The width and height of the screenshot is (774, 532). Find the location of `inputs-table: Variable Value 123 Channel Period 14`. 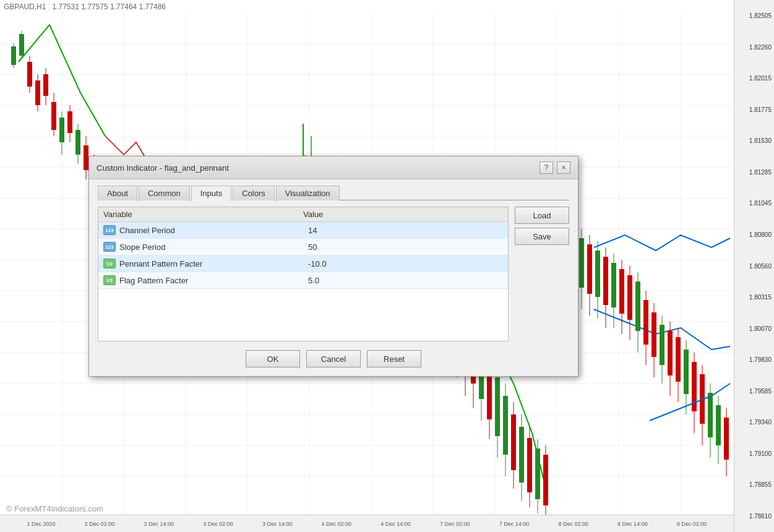

inputs-table: Variable Value 123 Channel Period 14 is located at coordinates (303, 274).